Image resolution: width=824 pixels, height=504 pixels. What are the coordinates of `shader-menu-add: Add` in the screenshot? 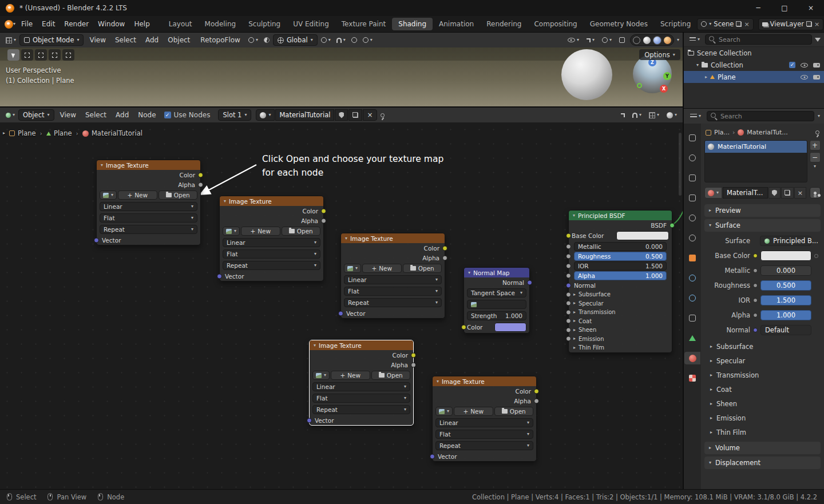 It's located at (122, 115).